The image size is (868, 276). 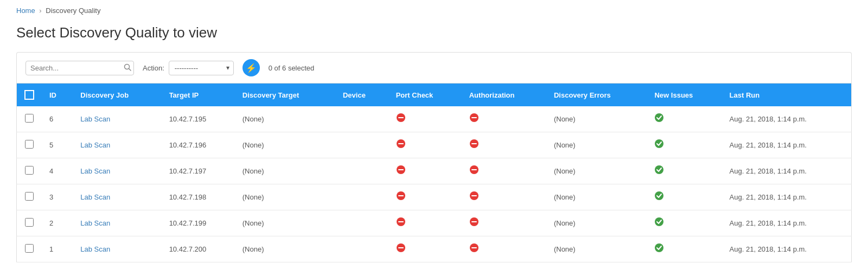 I want to click on cell-id: 4, so click(x=58, y=171).